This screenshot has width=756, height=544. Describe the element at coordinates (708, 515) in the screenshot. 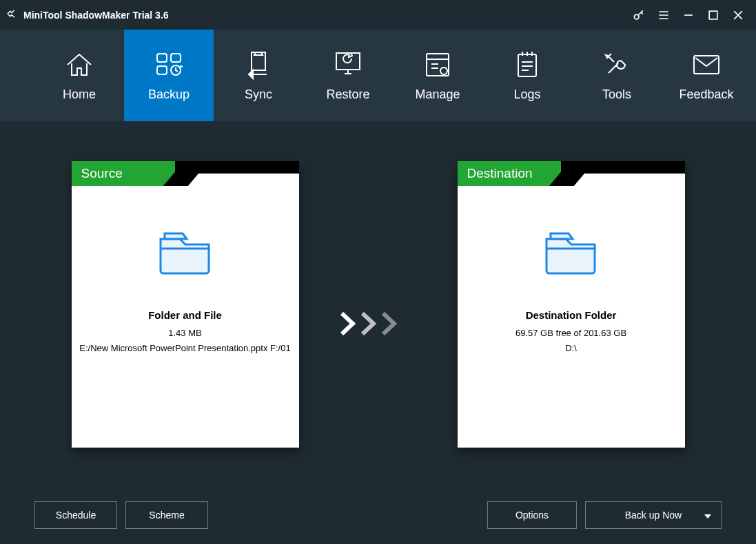

I see `caret-down-icon` at that location.